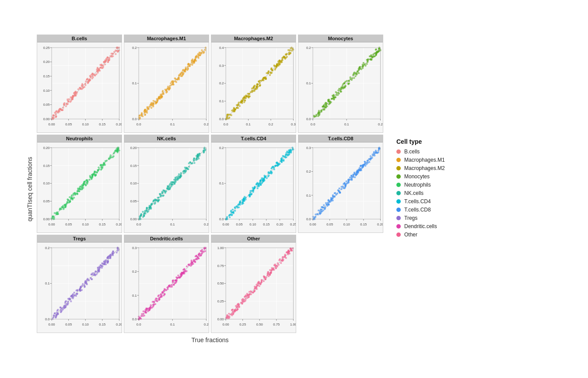 The height and width of the screenshot is (378, 588). Describe the element at coordinates (431, 235) in the screenshot. I see `legend-item: Other` at that location.